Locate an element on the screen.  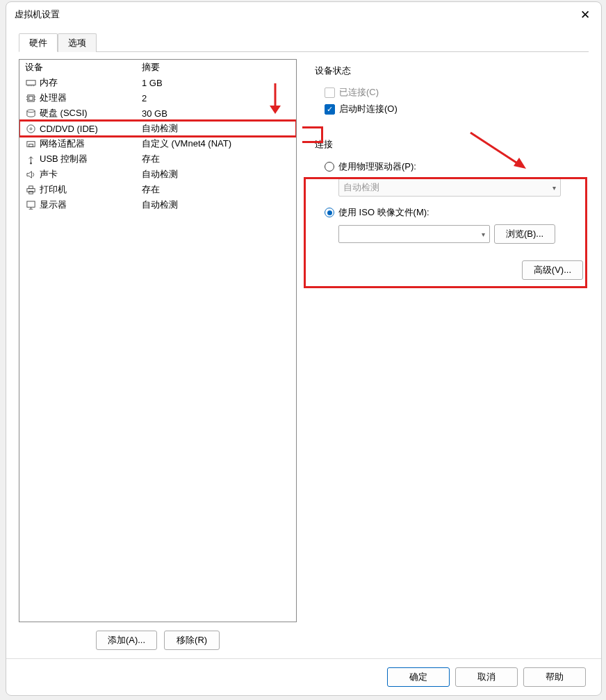
connected-checkbox is located at coordinates (329, 93).